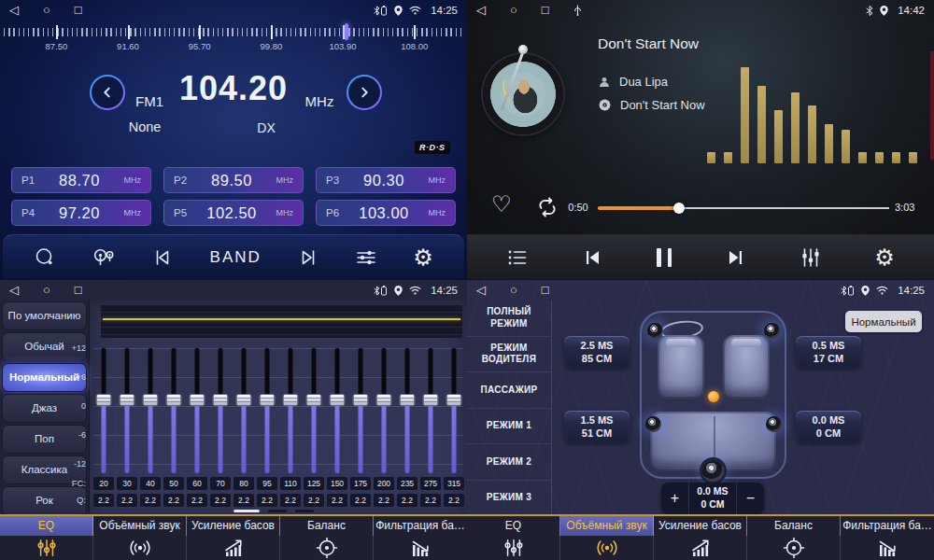 Image resolution: width=934 pixels, height=560 pixels. I want to click on listening-mode-button: РЕЖИМ 1, so click(509, 427).